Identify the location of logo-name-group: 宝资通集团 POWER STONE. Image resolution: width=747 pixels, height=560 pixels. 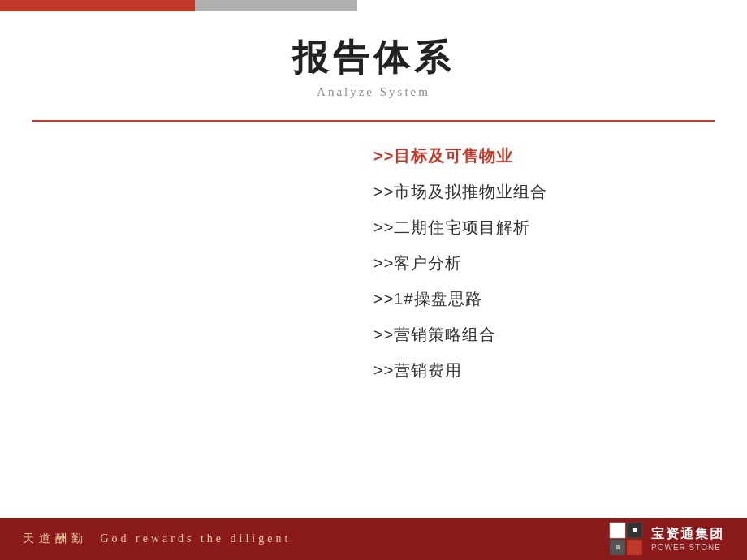
(688, 539).